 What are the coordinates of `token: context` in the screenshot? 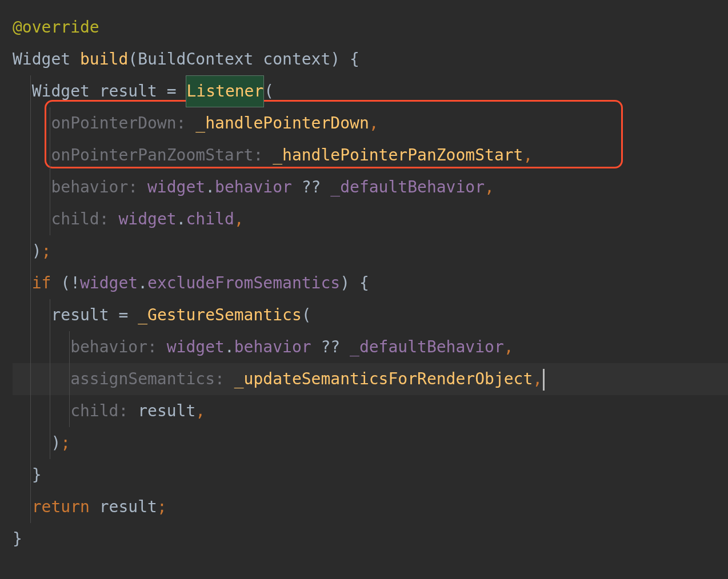 It's located at (297, 59).